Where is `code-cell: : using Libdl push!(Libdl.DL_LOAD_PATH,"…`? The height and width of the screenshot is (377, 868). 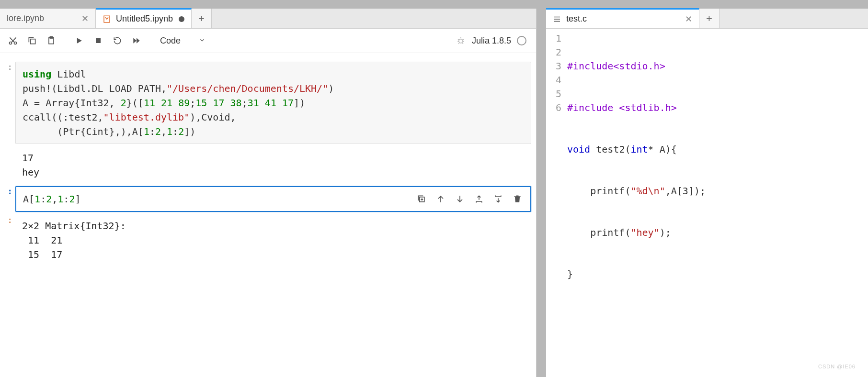
code-cell: : using Libdl push!(Libdl.DL_LOAD_PATH,"… is located at coordinates (268, 103).